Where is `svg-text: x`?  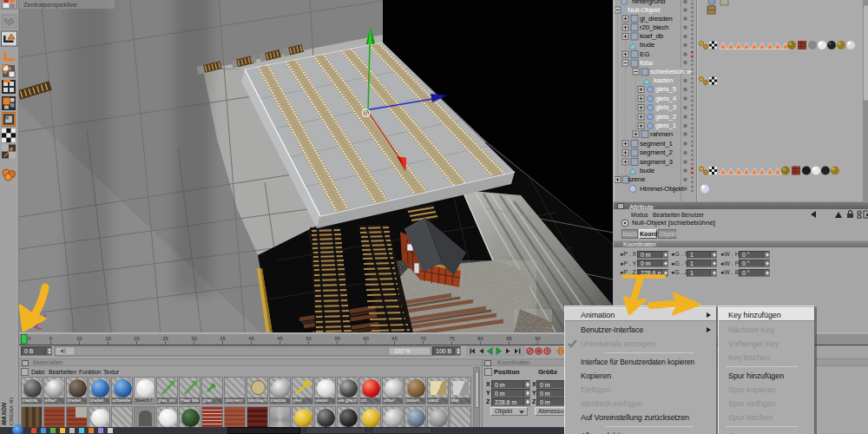
svg-text: x is located at coordinates (38, 328).